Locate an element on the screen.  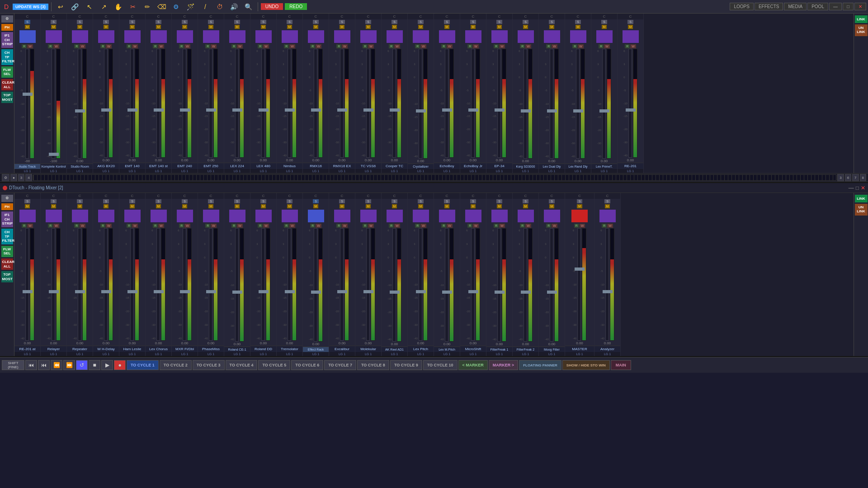
ch-w-btn-6: W is located at coordinates (187, 46).